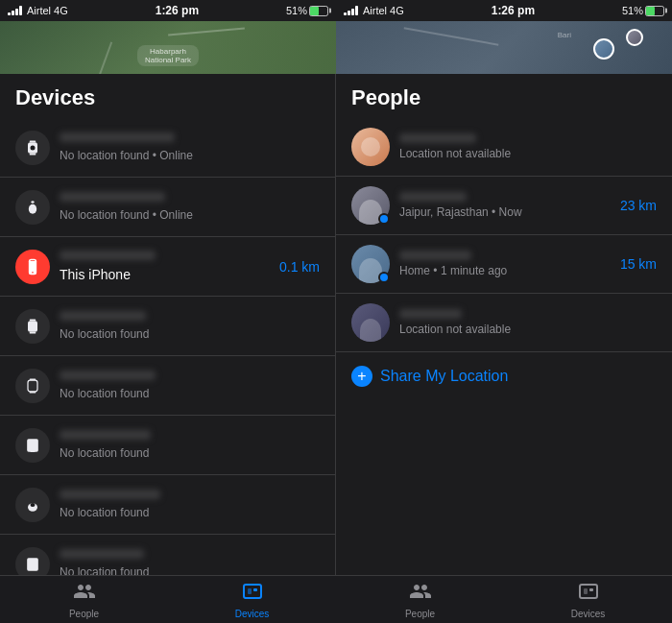  I want to click on homepod-mini-icon, so click(33, 505).